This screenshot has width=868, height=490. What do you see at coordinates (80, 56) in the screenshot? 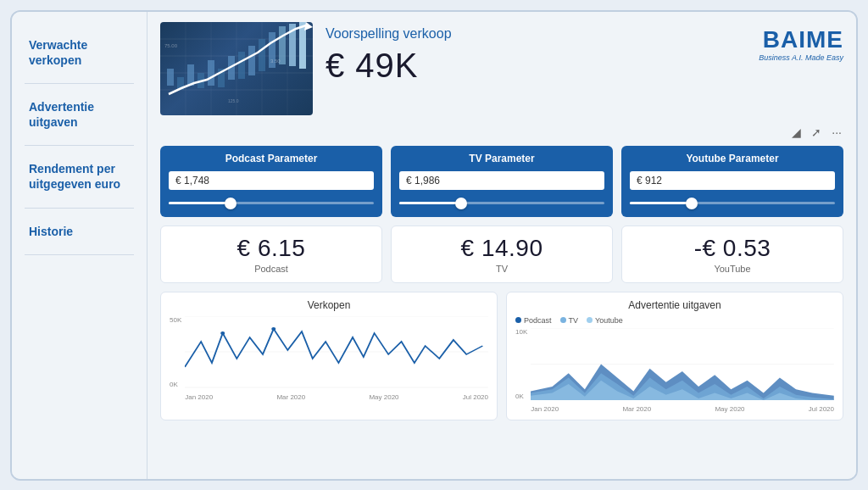
I see `sidebar-item-verwachte-verkopen: Verwachte verkopen` at bounding box center [80, 56].